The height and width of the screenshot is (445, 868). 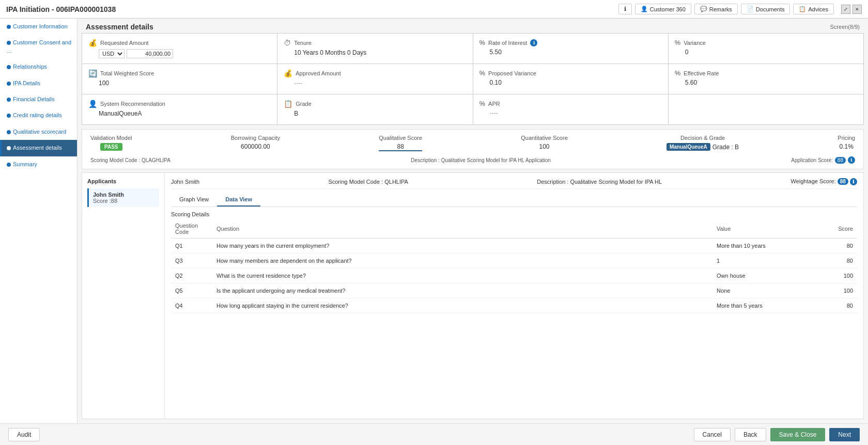 I want to click on advices-button: 📋 Advices, so click(x=813, y=9).